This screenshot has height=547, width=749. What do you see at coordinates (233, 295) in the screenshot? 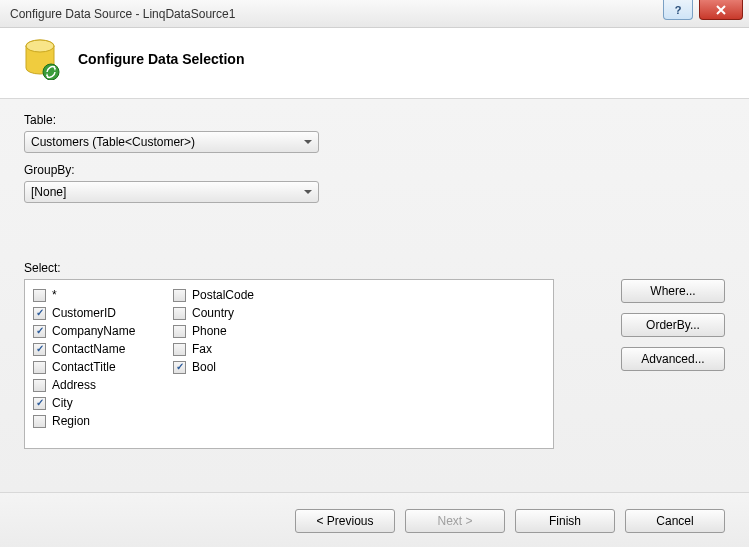
I see `field-item: PostalCode` at bounding box center [233, 295].